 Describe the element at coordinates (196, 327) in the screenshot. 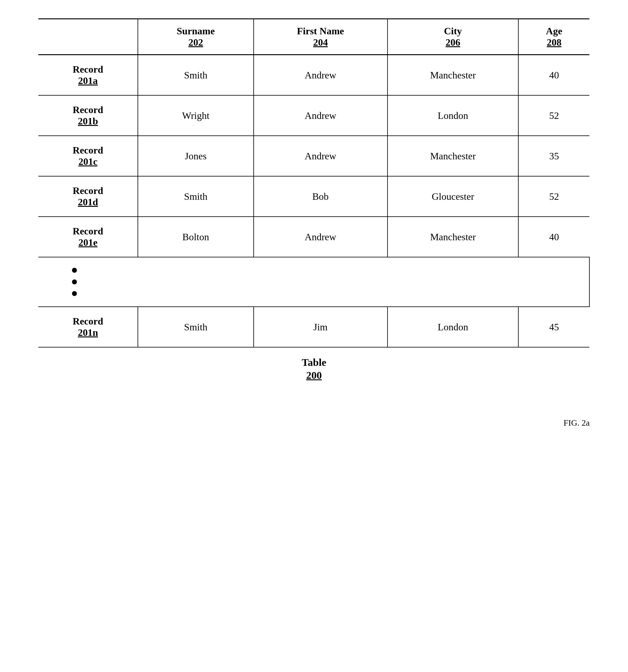

I see `surname-cell-201n: Smith` at that location.